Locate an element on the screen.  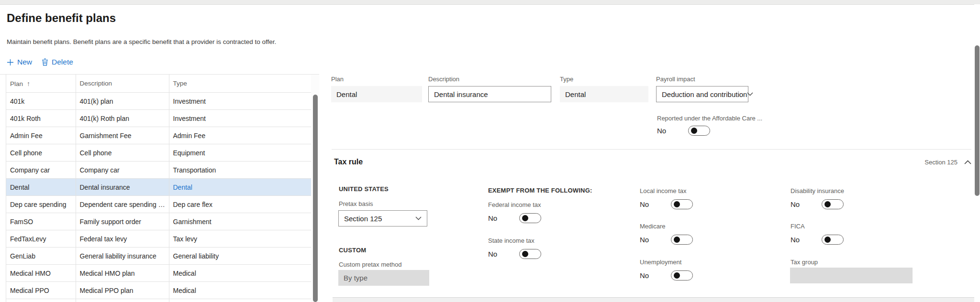
description-cell: Medical HMO plan is located at coordinates (122, 273).